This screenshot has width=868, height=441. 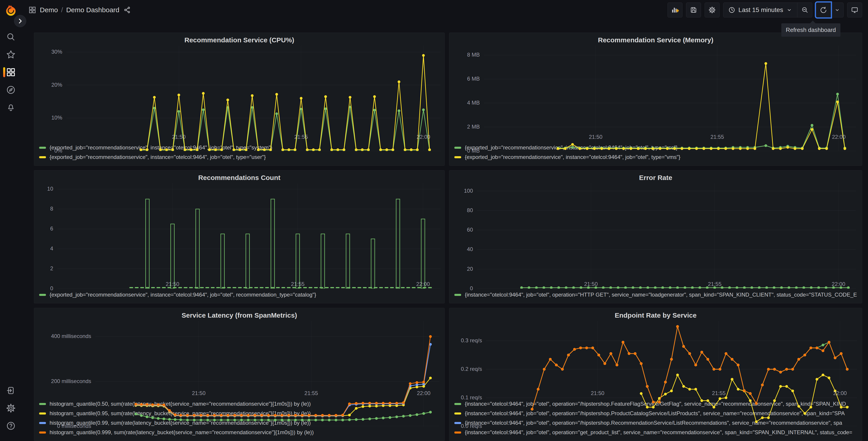 What do you see at coordinates (11, 426) in the screenshot?
I see `sidebar-item-help` at bounding box center [11, 426].